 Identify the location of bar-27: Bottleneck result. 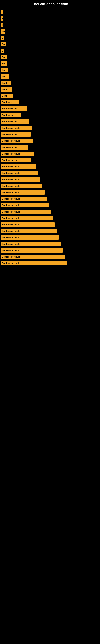
(21, 186).